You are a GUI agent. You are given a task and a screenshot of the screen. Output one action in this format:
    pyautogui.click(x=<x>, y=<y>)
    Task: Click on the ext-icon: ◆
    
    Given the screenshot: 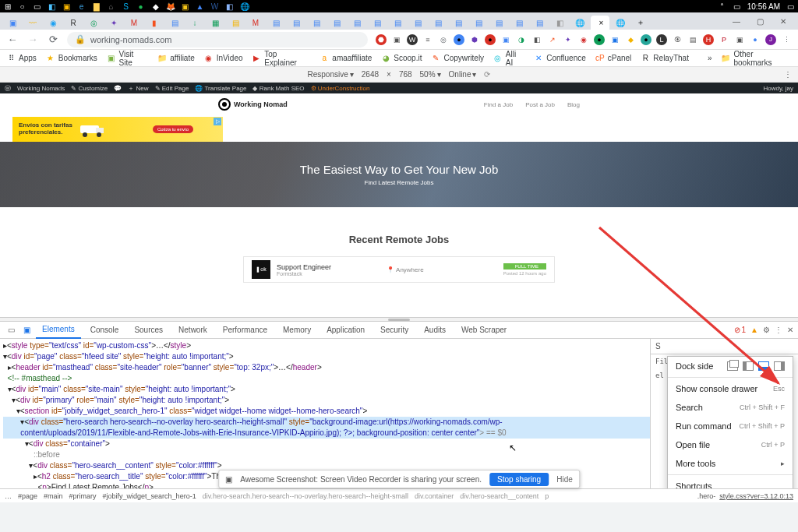 What is the action you would take?
    pyautogui.click(x=630, y=40)
    